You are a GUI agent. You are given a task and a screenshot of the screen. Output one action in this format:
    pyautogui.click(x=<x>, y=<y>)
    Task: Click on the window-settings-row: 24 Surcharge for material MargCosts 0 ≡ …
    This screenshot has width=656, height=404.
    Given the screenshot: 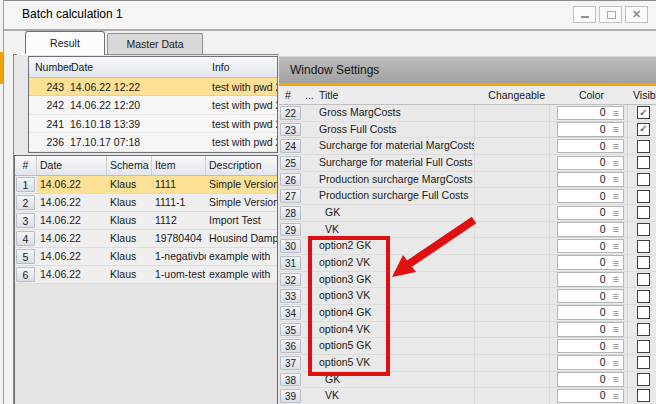 What is the action you would take?
    pyautogui.click(x=468, y=146)
    